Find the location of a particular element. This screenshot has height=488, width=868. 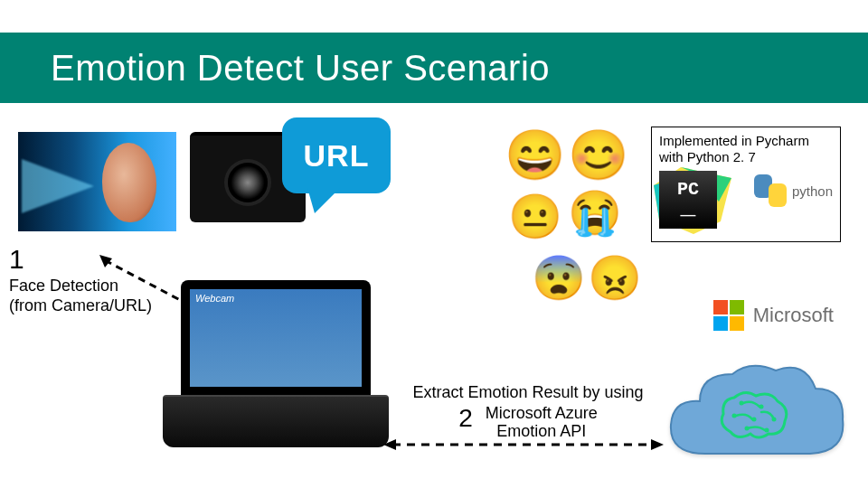

face-scan-image is located at coordinates (98, 182).